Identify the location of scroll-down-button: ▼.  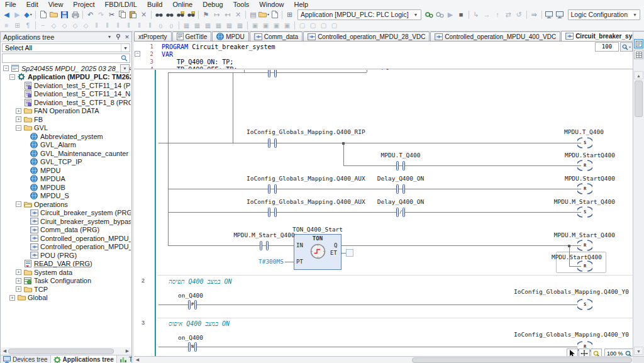
(639, 351).